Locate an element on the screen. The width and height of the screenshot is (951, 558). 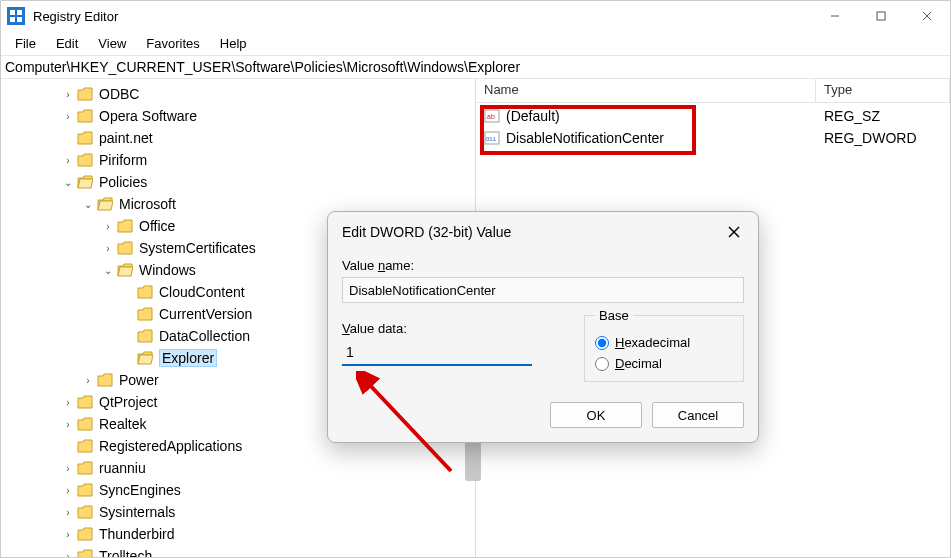
menu-view: View is located at coordinates (112, 44).